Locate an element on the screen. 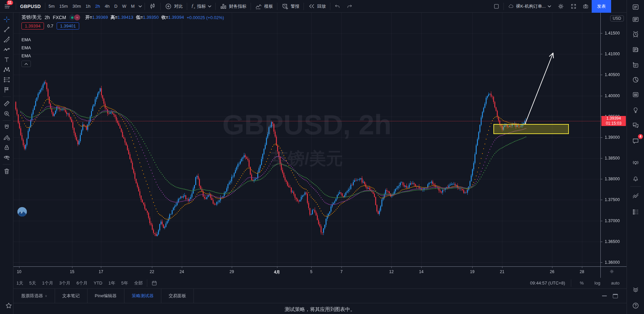 The width and height of the screenshot is (644, 314). main-menu-button: 11 is located at coordinates (7, 6).